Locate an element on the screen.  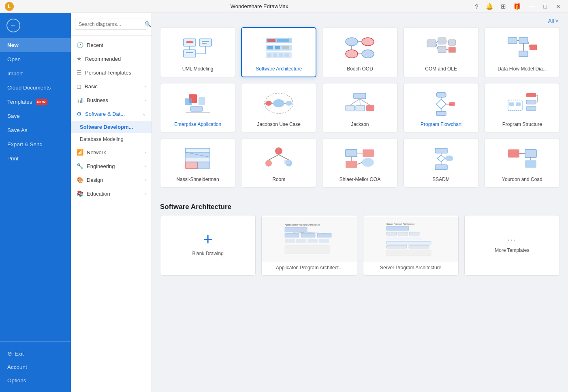
nav-recommended: ★ Recommended is located at coordinates (111, 59).